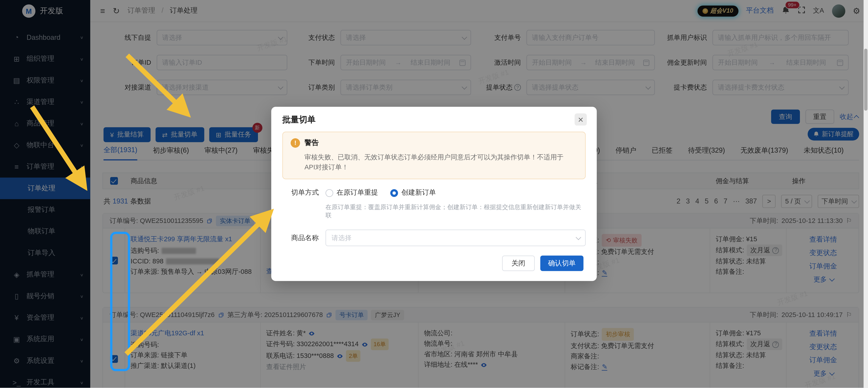  What do you see at coordinates (301, 238) in the screenshot?
I see `product-name-label: 商品名称` at bounding box center [301, 238].